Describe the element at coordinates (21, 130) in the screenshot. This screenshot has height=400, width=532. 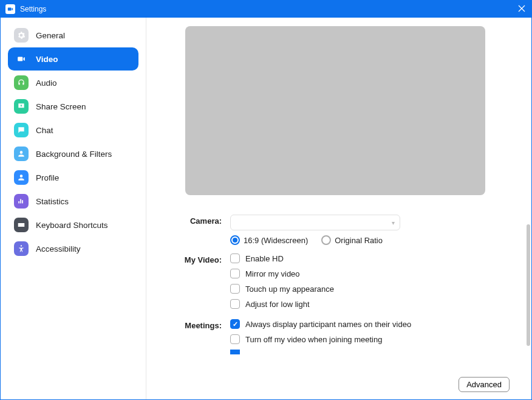
I see `chat-icon` at that location.